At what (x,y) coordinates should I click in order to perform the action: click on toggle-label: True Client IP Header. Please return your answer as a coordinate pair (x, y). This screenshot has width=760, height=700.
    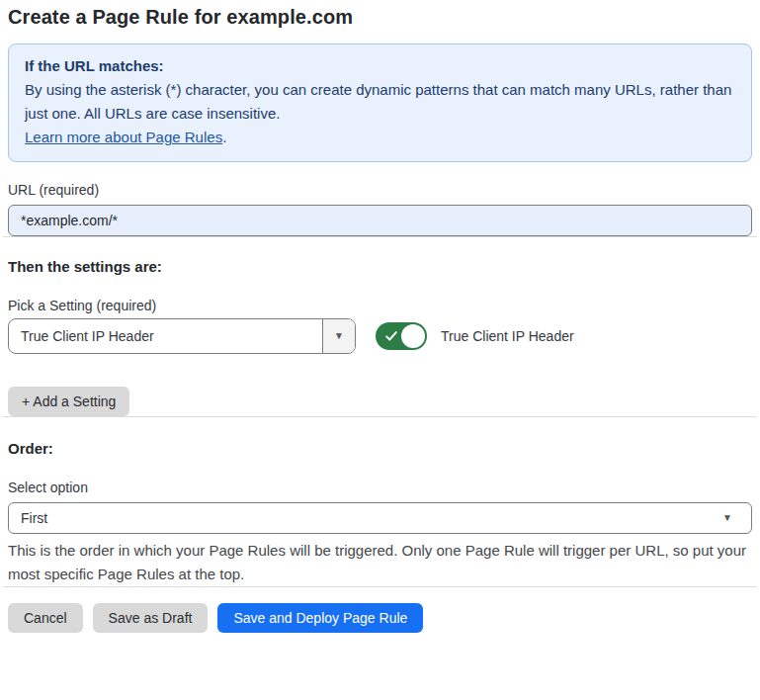
    Looking at the image, I should click on (508, 336).